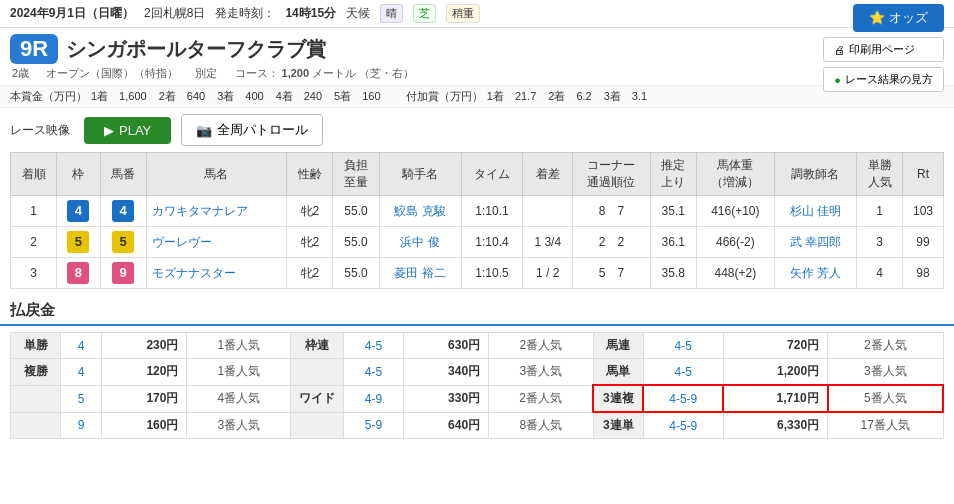 The height and width of the screenshot is (504, 954). I want to click on race-type: 別定, so click(206, 73).